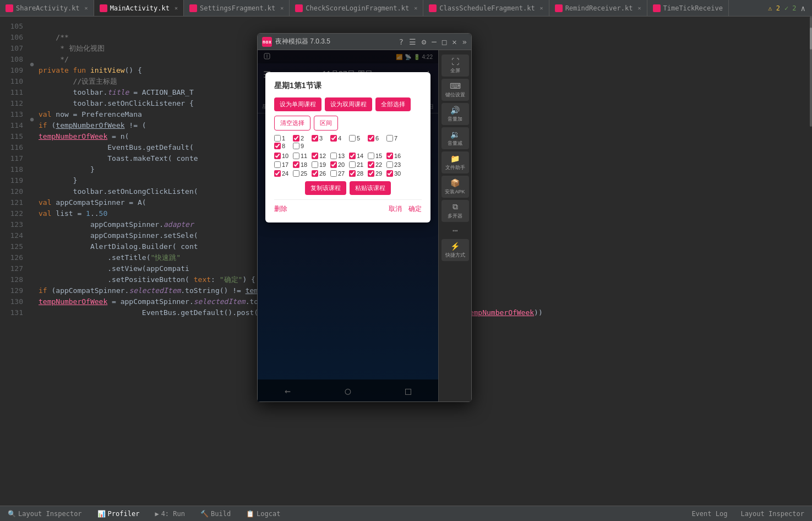 The image size is (812, 521). What do you see at coordinates (292, 123) in the screenshot?
I see `clear-selection-btn: 清空选择` at bounding box center [292, 123].